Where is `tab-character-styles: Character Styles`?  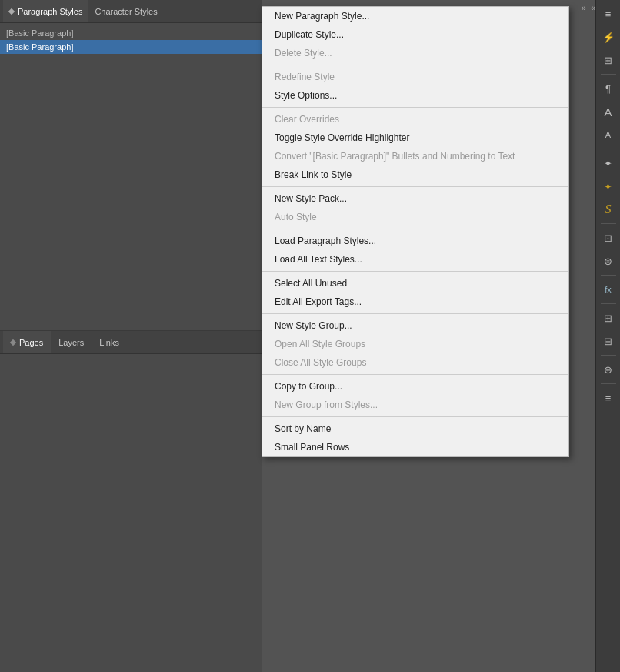
tab-character-styles: Character Styles is located at coordinates (126, 11).